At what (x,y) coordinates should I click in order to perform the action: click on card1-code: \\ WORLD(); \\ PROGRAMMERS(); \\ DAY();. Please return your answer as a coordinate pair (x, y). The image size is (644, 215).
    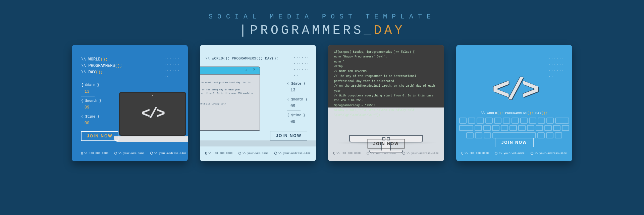
    Looking at the image, I should click on (102, 66).